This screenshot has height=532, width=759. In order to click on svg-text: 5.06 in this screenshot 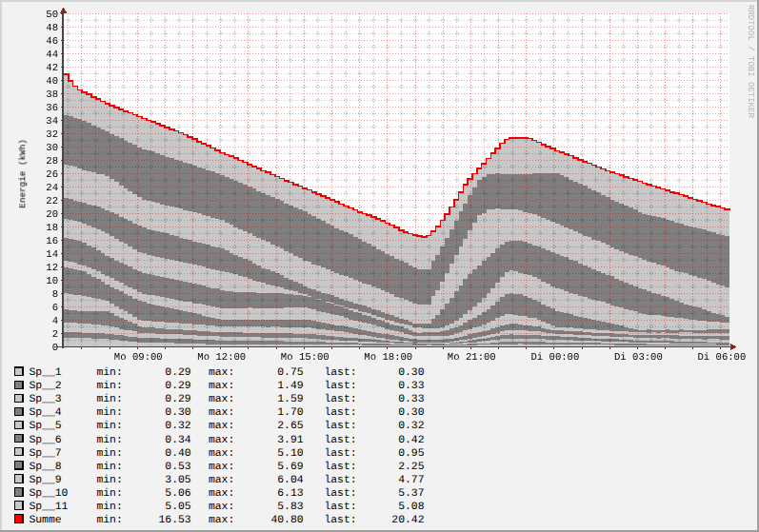, I will do `click(178, 494)`.